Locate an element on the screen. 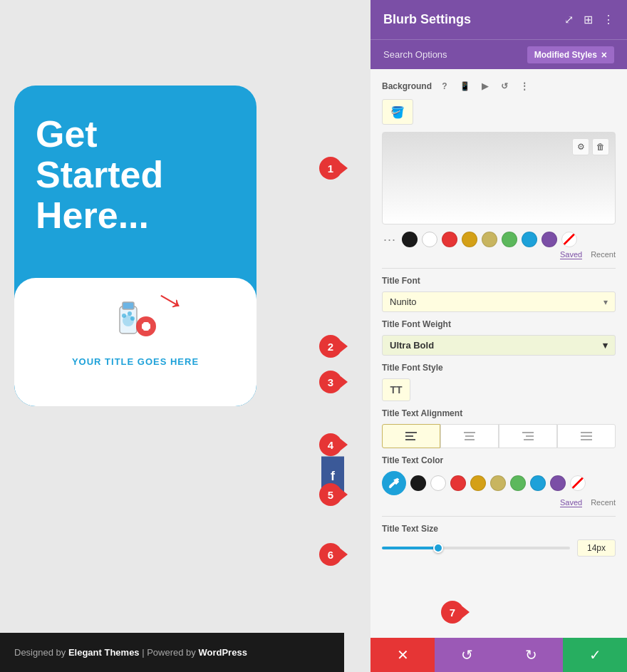 The height and width of the screenshot is (672, 627). confirm-button: ✓ is located at coordinates (595, 655).